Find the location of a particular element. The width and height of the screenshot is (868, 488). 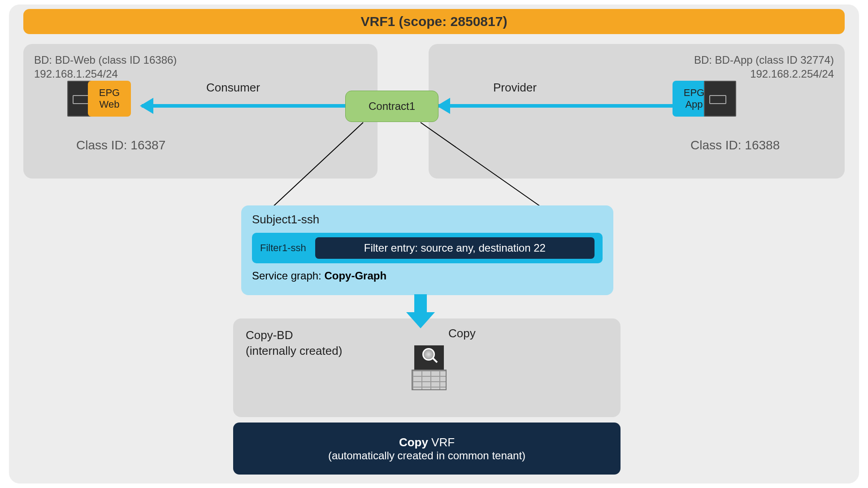

consumer-label: Consumer is located at coordinates (233, 88).